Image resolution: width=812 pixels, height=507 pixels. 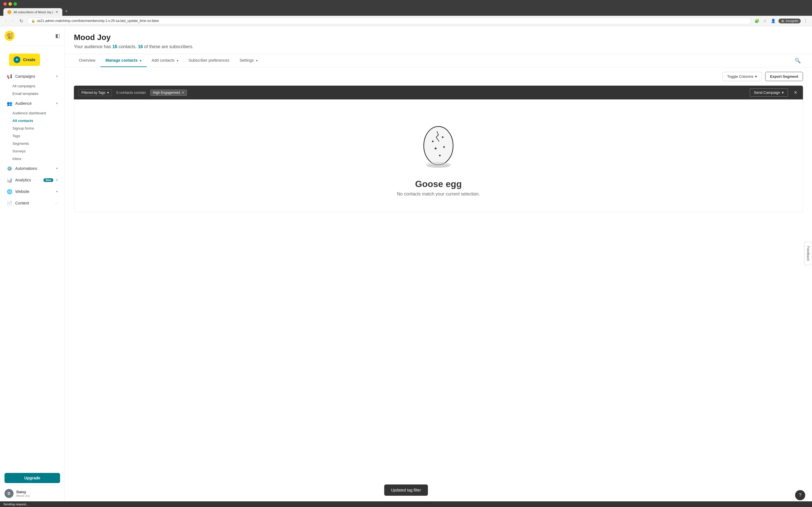 I want to click on filter-tag-remove-button: ✕, so click(x=183, y=93).